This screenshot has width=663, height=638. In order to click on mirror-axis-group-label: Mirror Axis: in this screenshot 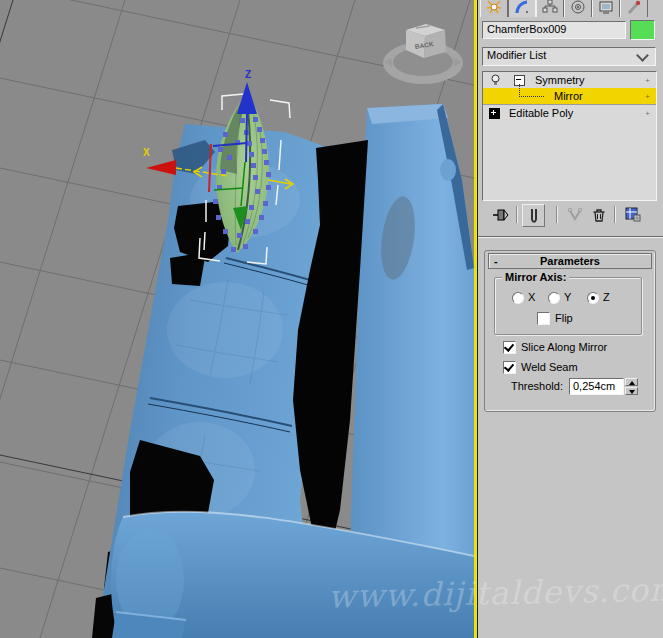, I will do `click(536, 277)`.